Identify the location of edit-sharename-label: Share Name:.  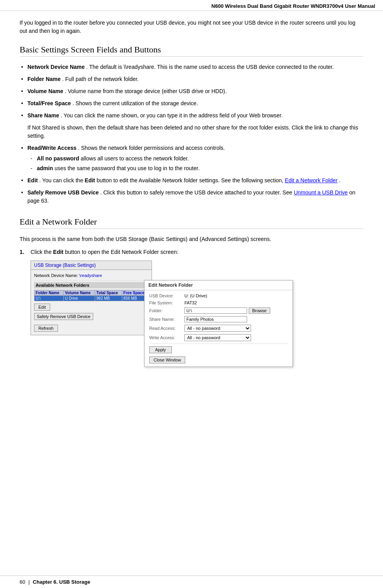
(167, 319).